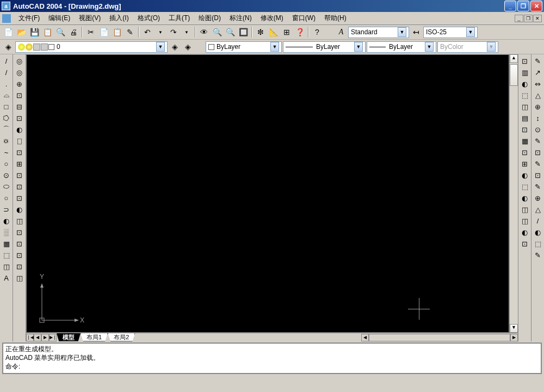  What do you see at coordinates (536, 6) in the screenshot?
I see `close-button: ✕` at bounding box center [536, 6].